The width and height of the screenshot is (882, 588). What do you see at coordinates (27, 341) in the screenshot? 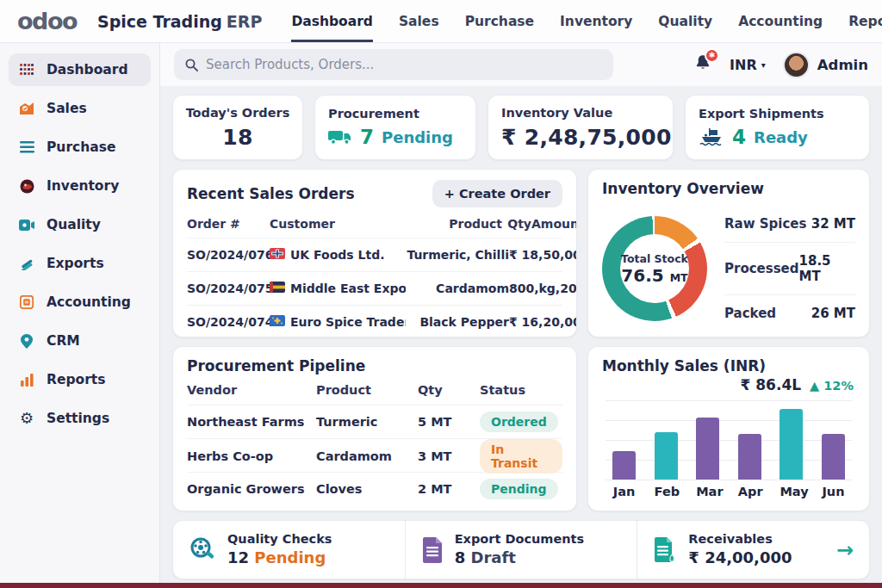
I see `location-pin-icon` at bounding box center [27, 341].